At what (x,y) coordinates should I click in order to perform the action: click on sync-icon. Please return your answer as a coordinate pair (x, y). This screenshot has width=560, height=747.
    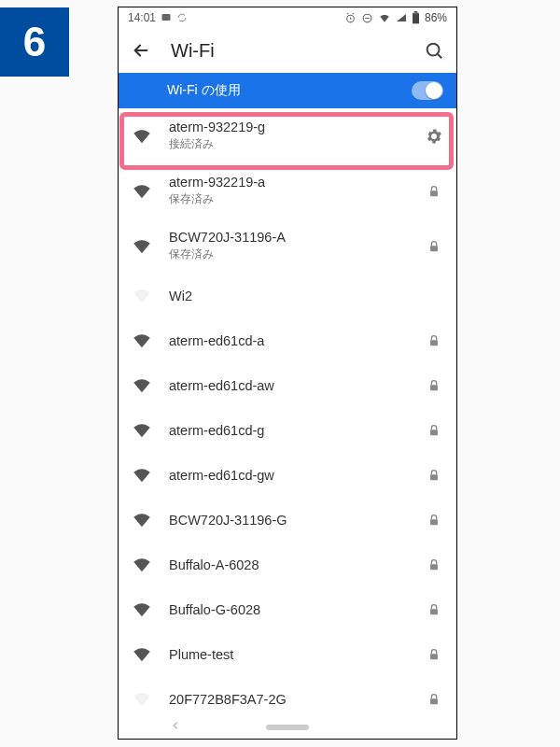
    Looking at the image, I should click on (182, 18).